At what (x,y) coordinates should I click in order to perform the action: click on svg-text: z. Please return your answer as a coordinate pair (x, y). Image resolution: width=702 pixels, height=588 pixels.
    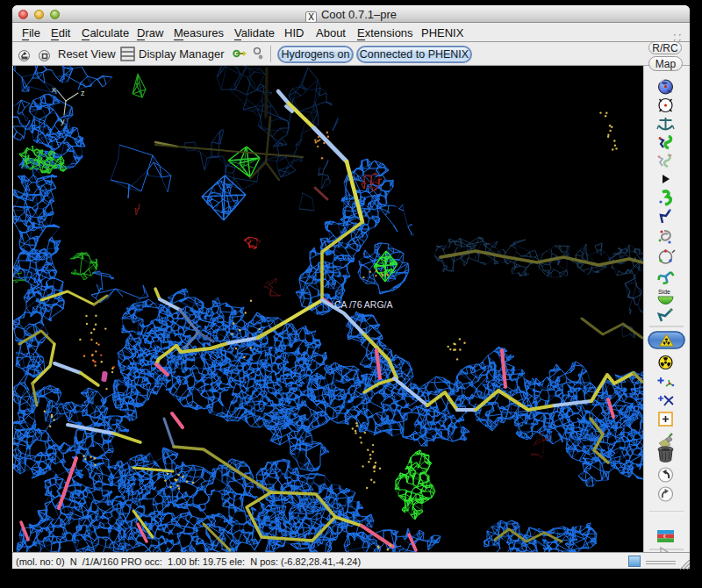
    Looking at the image, I should click on (82, 93).